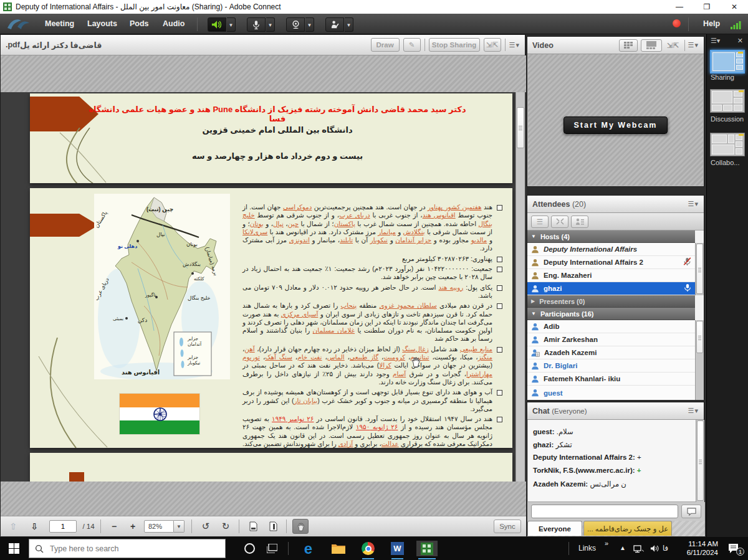  Describe the element at coordinates (133, 526) in the screenshot. I see `zoom-in-icon: +` at that location.